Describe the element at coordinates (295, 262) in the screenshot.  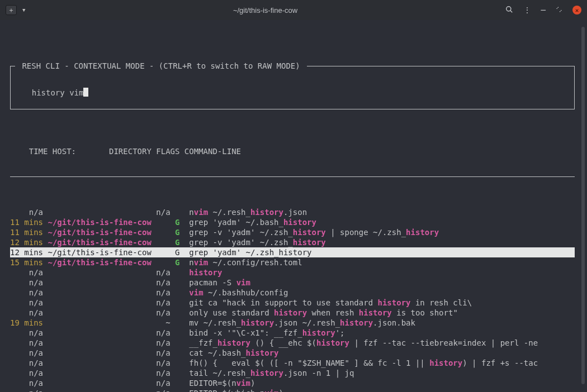
I see `result-row: 15 mins ~/git/this-is-fine-cow G nvim ~/…` at that location.